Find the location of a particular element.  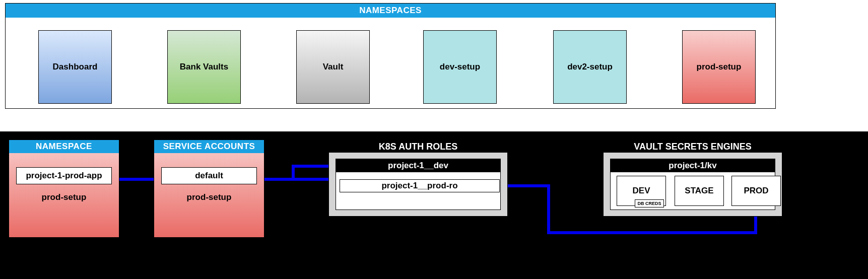

namespace-card: NAMESPACE project-1-prod-app prod-setup is located at coordinates (64, 188).